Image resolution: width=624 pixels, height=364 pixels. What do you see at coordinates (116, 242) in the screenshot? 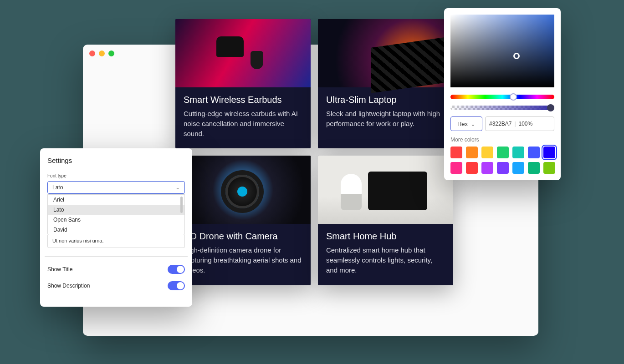
I see `description-textarea: Ut non varius nisi urna.` at bounding box center [116, 242].